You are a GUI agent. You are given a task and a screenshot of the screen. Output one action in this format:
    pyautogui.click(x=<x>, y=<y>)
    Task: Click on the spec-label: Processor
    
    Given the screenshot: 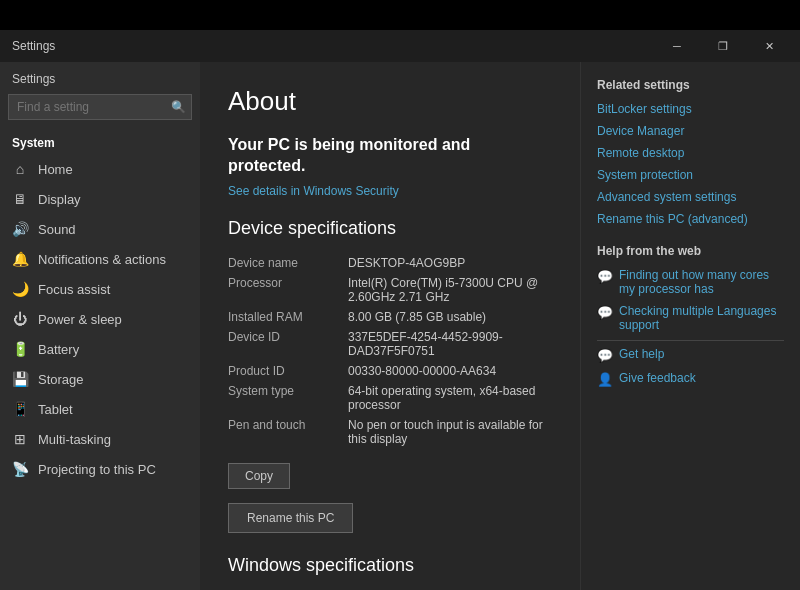 What is the action you would take?
    pyautogui.click(x=288, y=290)
    